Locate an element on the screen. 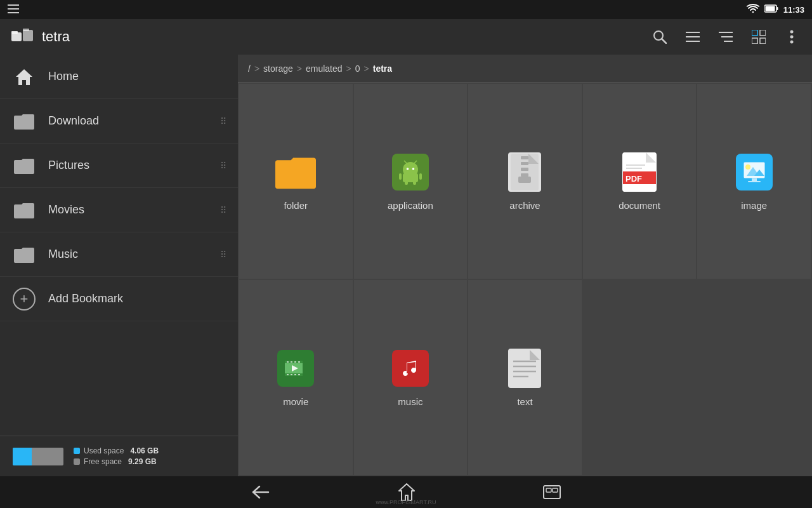 This screenshot has width=812, height=508. breadcrumb-storage: storage is located at coordinates (278, 69).